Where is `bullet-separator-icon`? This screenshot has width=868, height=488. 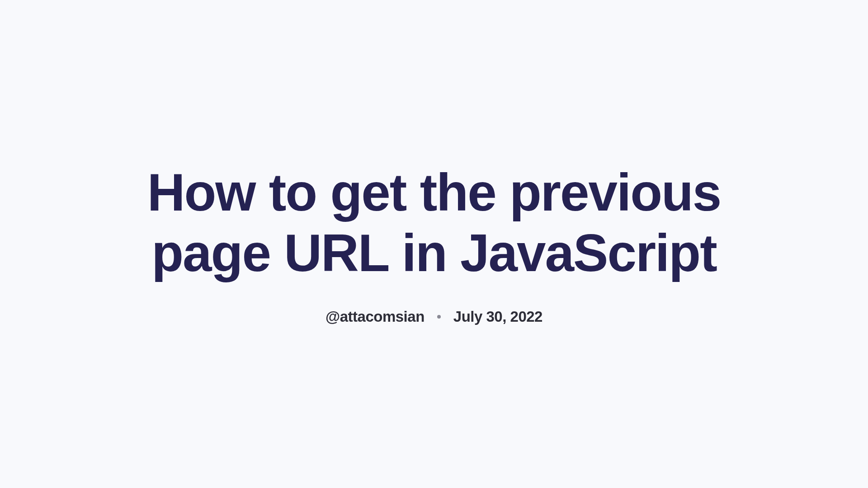
bullet-separator-icon is located at coordinates (439, 317).